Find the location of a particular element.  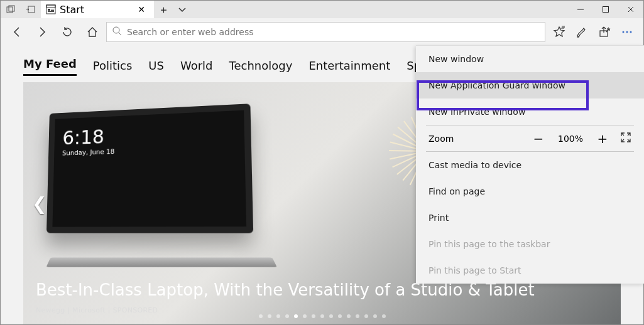

favorites-button is located at coordinates (559, 32).